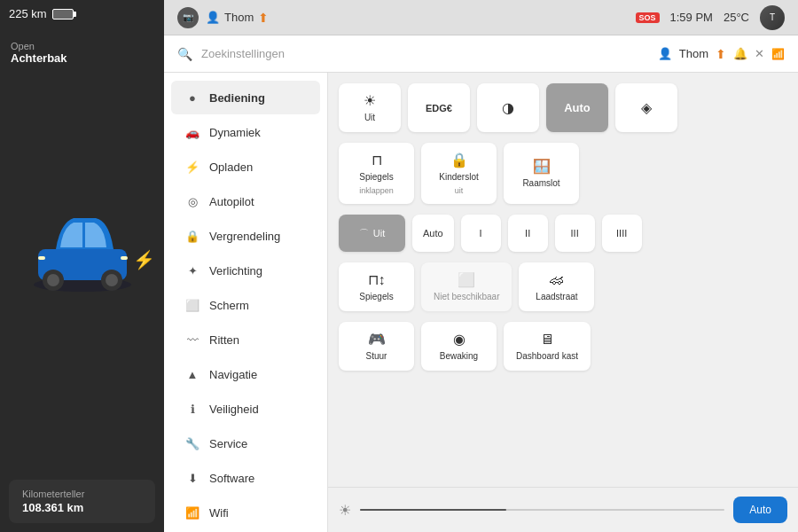  What do you see at coordinates (192, 236) in the screenshot?
I see `vergrendeling-icon: 🔒` at bounding box center [192, 236].